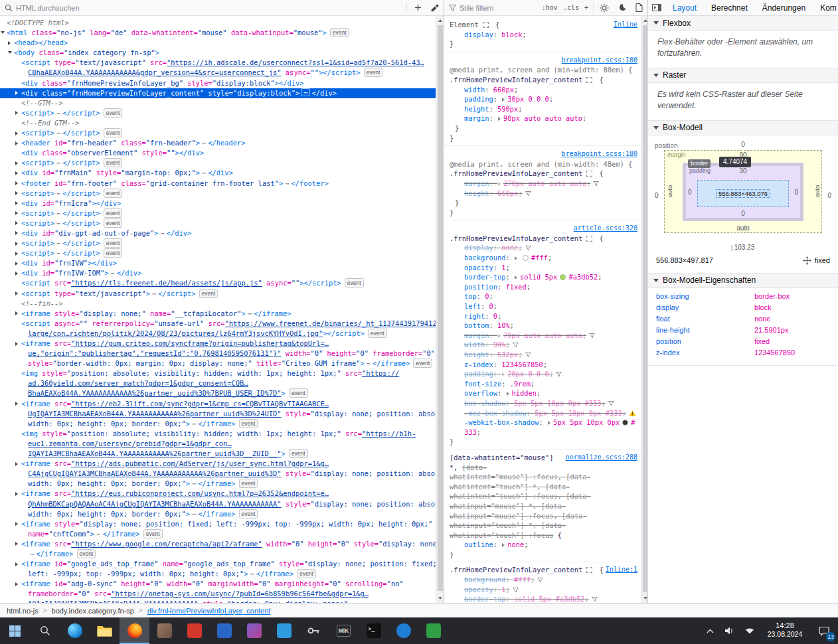 The width and height of the screenshot is (838, 644). Describe the element at coordinates (218, 574) in the screenshot. I see `markup-node: left: -999px; top: -999px; width: 0px; h…` at that location.